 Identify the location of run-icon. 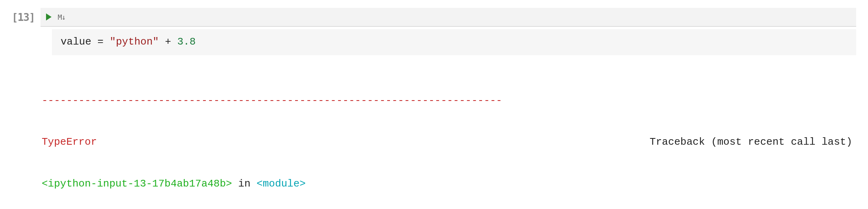
(49, 17).